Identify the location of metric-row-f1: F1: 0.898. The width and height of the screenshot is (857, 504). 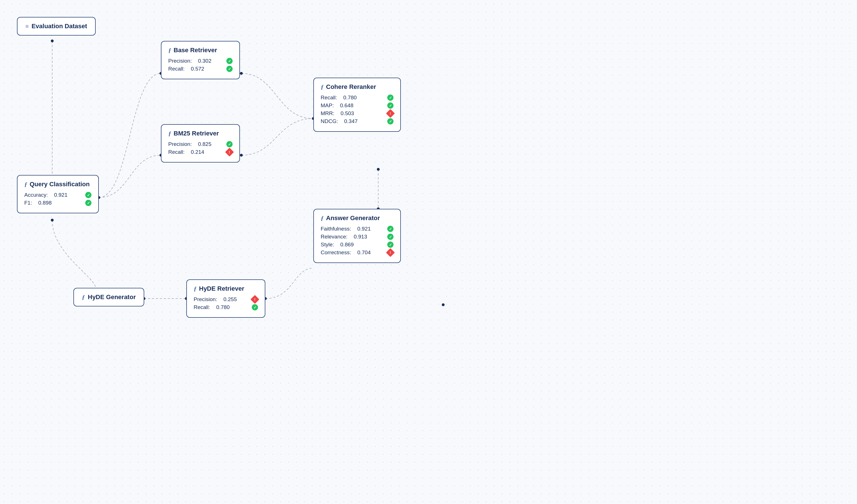
(58, 203).